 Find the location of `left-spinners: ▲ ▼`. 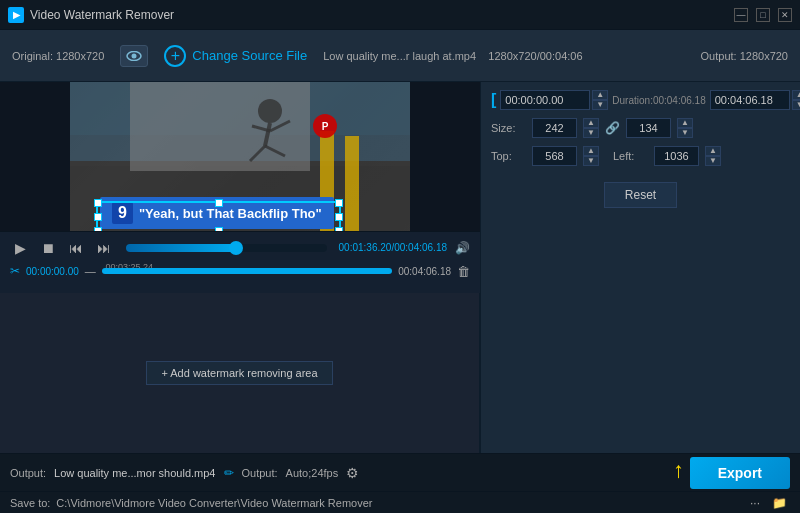

left-spinners: ▲ ▼ is located at coordinates (713, 156).